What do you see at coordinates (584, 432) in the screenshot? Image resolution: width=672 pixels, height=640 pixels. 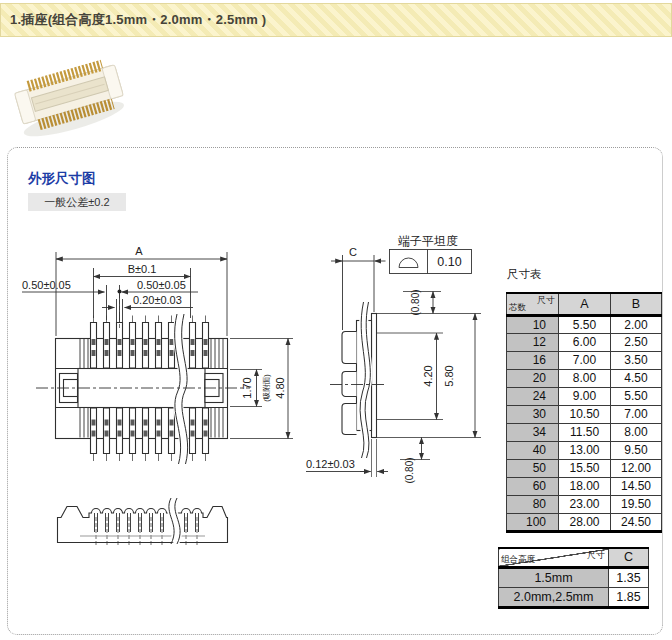 I see `table-row: 3411.508.00` at bounding box center [584, 432].